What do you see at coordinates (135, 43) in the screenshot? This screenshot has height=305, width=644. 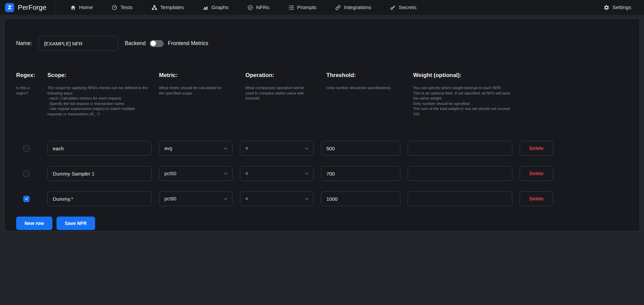 I see `backend-label: Backend` at bounding box center [135, 43].